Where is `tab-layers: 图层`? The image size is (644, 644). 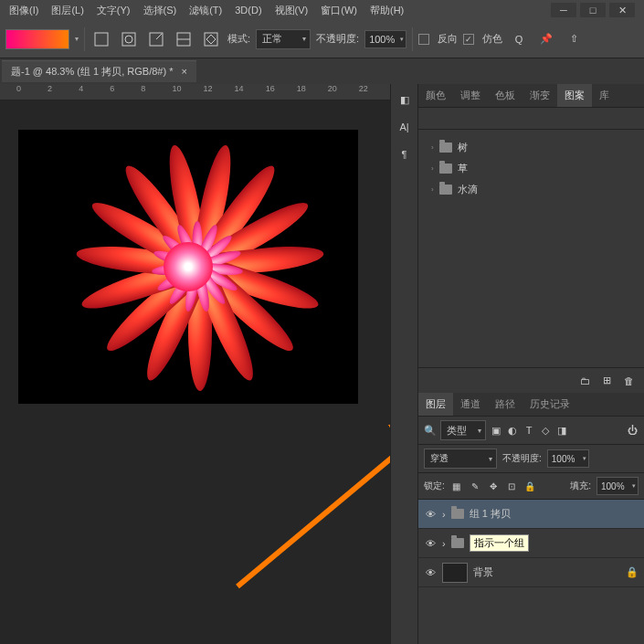 tab-layers: 图层 is located at coordinates (436, 404).